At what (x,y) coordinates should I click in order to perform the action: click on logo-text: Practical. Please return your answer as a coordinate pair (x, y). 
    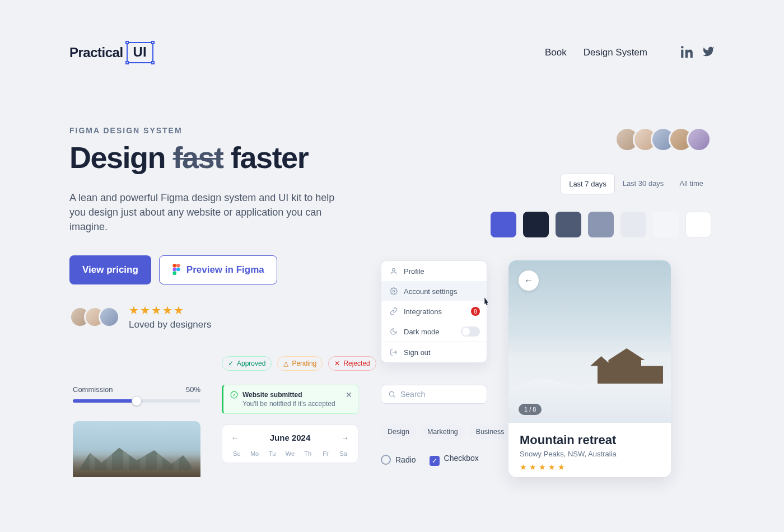
    Looking at the image, I should click on (96, 53).